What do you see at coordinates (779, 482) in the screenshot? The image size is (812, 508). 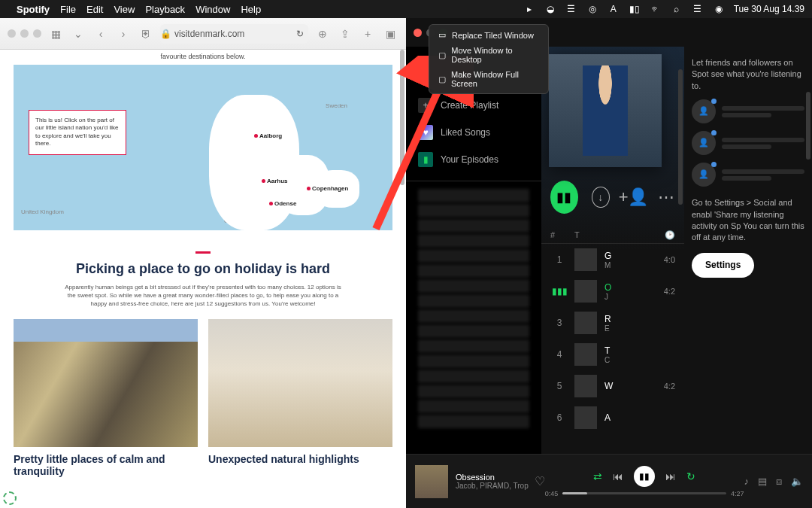 I see `devices-icon: ⧈` at bounding box center [779, 482].